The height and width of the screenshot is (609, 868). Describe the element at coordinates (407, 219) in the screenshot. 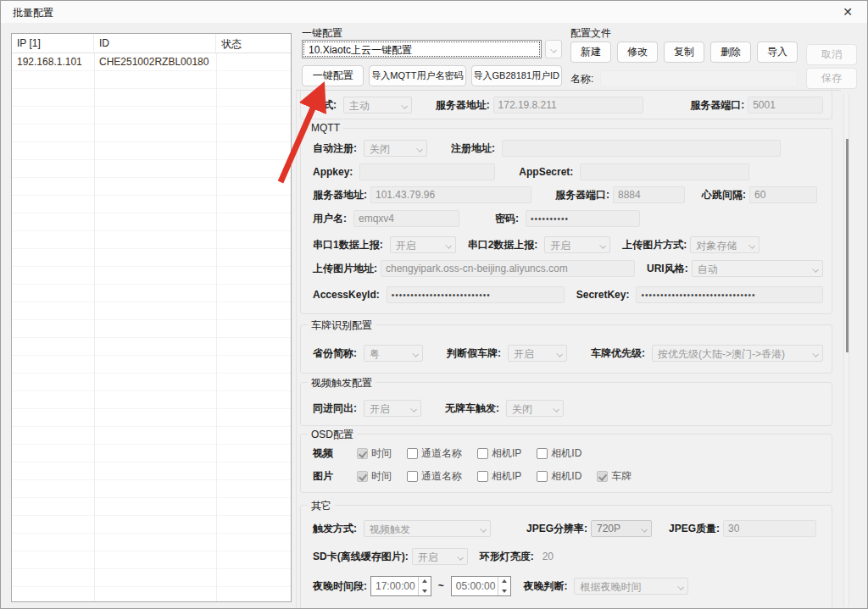

I see `username-field: emqxv4` at that location.